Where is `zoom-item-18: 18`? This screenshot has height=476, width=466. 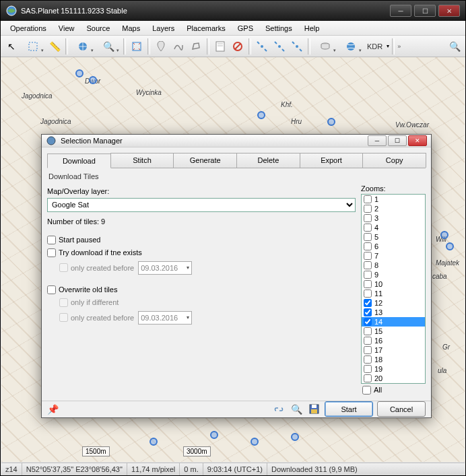
zoom-item-18: 18 is located at coordinates (393, 360).